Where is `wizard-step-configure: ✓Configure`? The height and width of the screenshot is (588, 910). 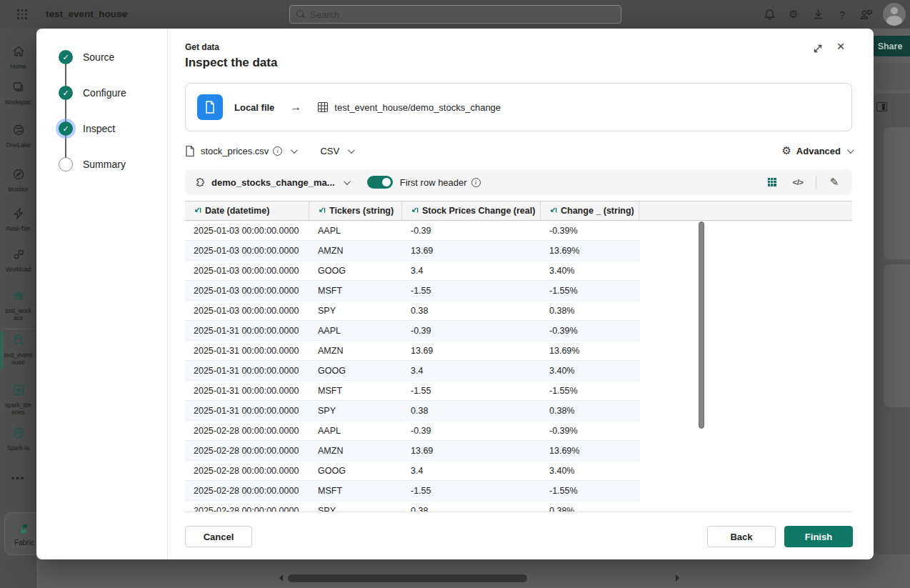 wizard-step-configure: ✓Configure is located at coordinates (70, 93).